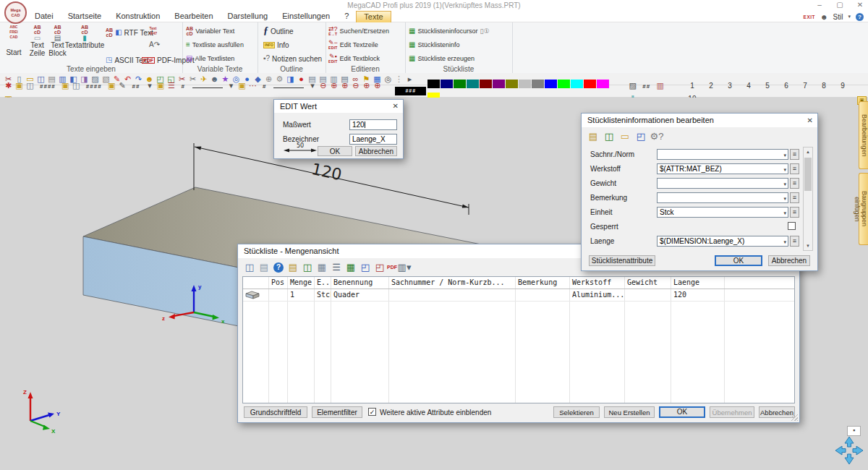 The height and width of the screenshot is (470, 868). Describe the element at coordinates (208, 88) in the screenshot. I see `linewidth-preview-preview` at that location.